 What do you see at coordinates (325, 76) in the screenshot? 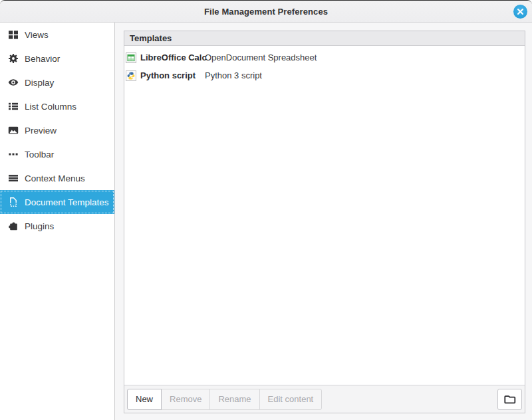
I see `list-item: Python script Python 3 script` at bounding box center [325, 76].